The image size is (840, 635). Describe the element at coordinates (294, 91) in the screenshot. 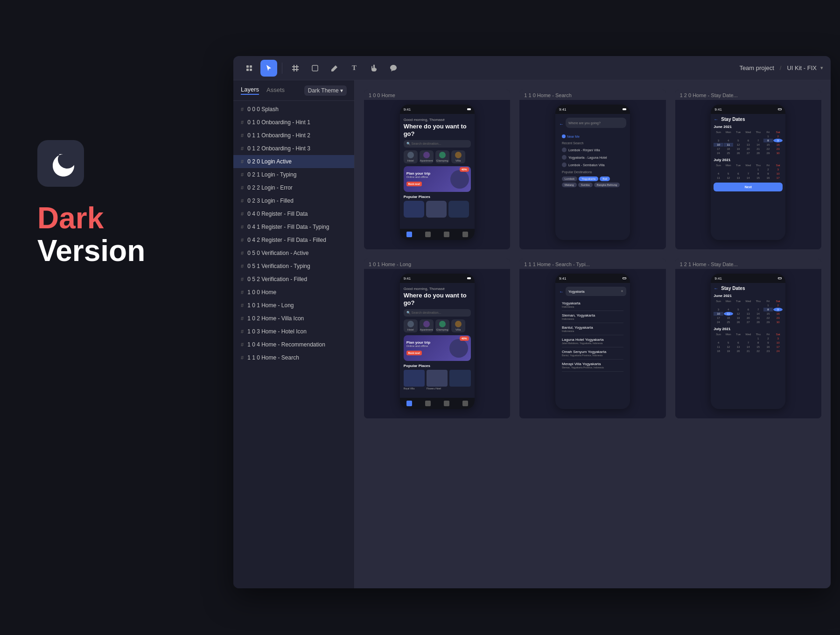

I see `panel-tabs: Layers Assets Dark Theme ▾` at that location.